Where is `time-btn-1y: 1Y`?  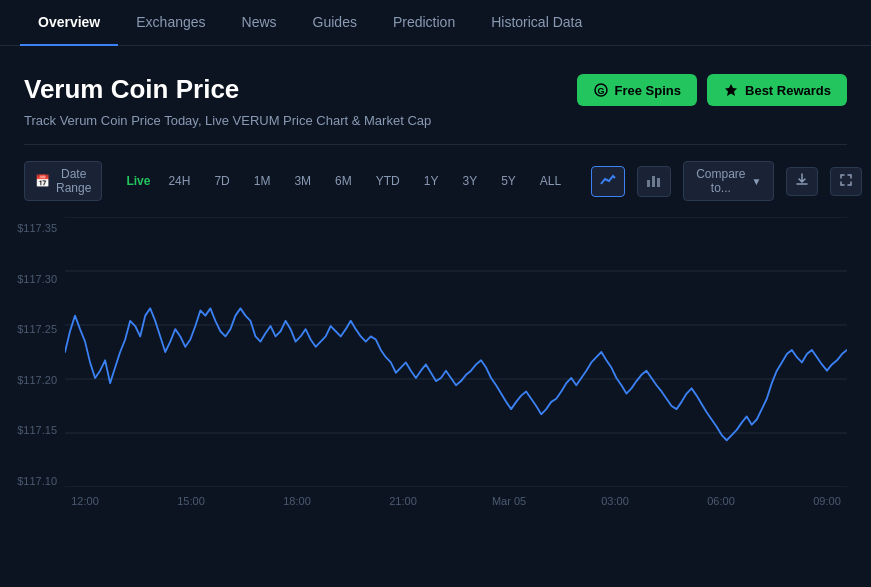 time-btn-1y: 1Y is located at coordinates (432, 181).